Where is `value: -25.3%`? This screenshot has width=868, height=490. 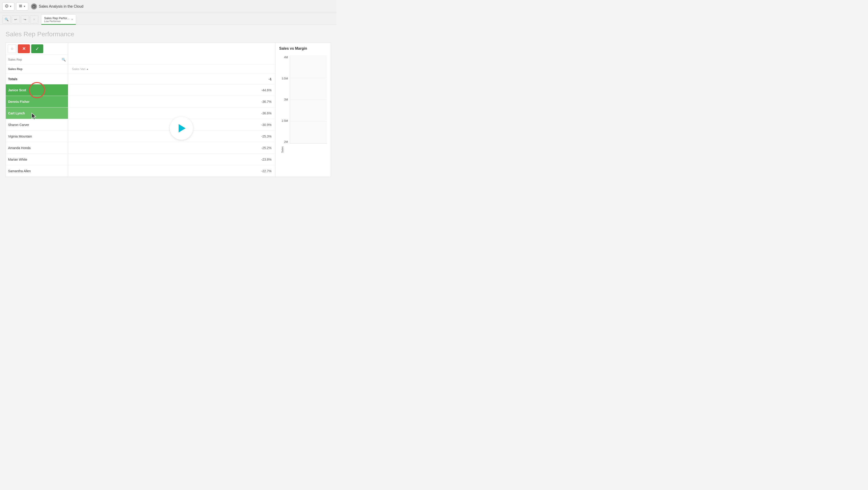 value: -25.3% is located at coordinates (267, 136).